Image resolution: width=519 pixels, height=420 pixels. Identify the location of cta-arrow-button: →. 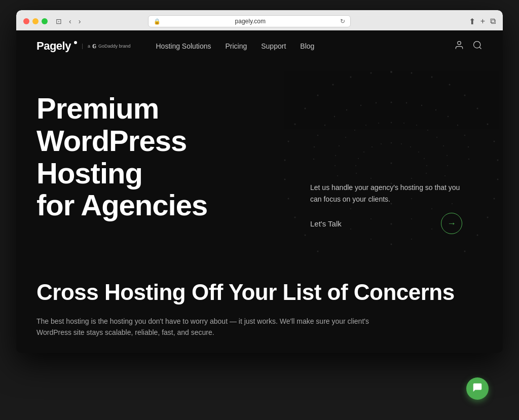
(452, 223).